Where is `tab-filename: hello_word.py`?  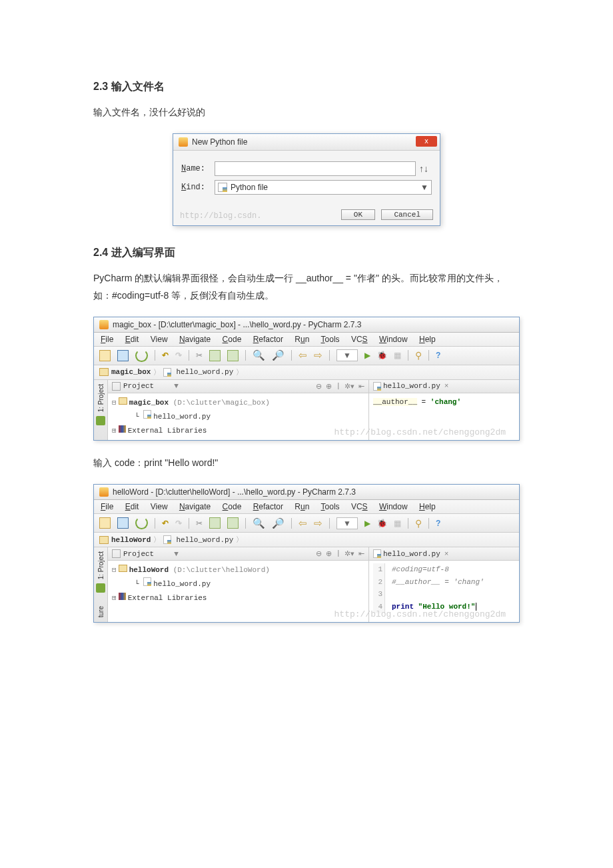 tab-filename: hello_word.py is located at coordinates (412, 386).